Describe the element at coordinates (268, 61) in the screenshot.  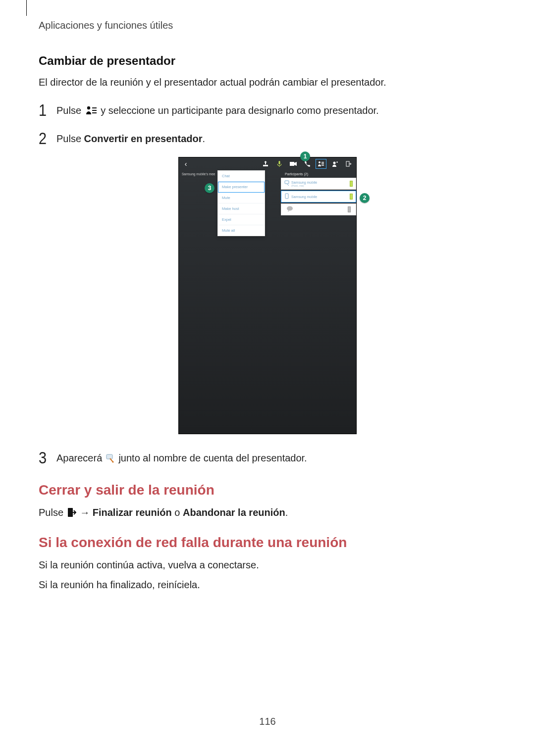
I see `section-title-change-presenter: Cambiar de presentador` at that location.